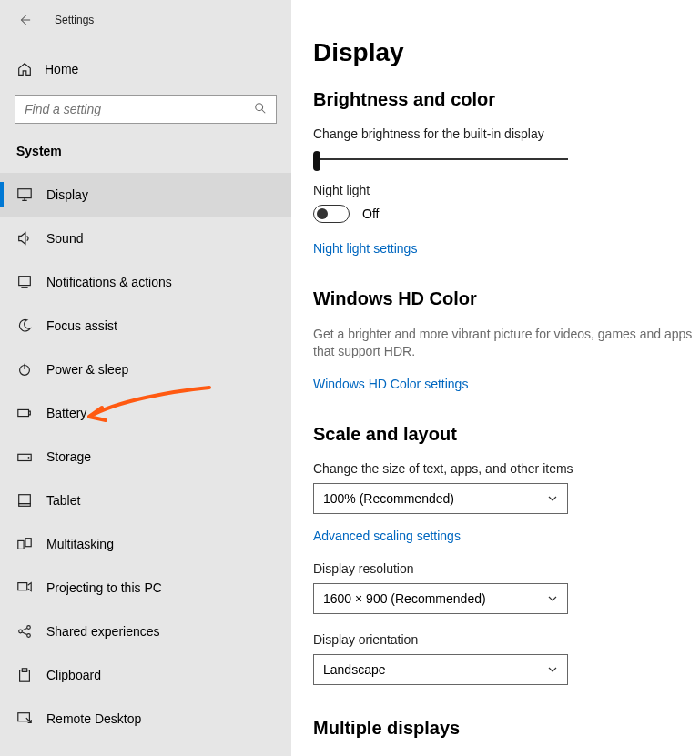 The image size is (700, 756). I want to click on sidebar-item-label: Shared experiences, so click(104, 631).